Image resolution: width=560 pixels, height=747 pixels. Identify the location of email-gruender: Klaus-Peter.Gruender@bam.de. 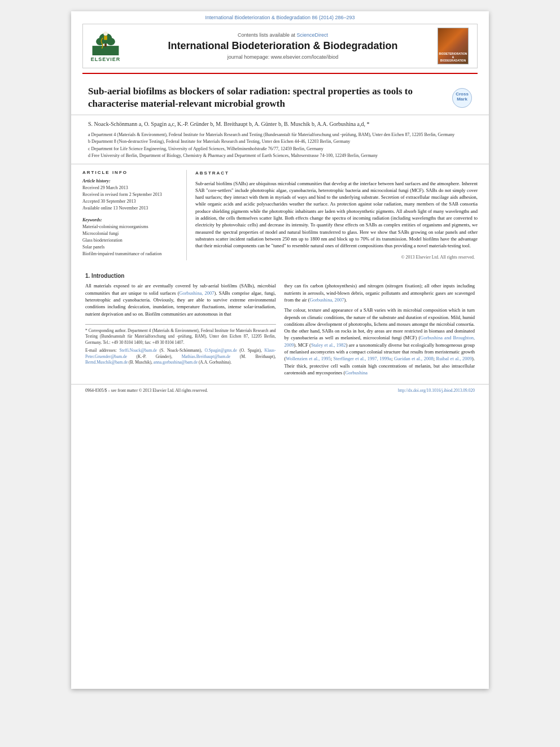
(181, 353).